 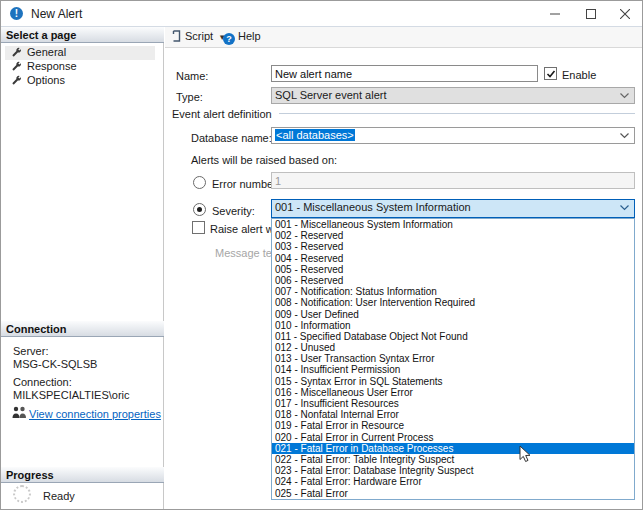 What do you see at coordinates (453, 302) in the screenshot?
I see `severity-option: 008 - Notification: User Intervention Re…` at bounding box center [453, 302].